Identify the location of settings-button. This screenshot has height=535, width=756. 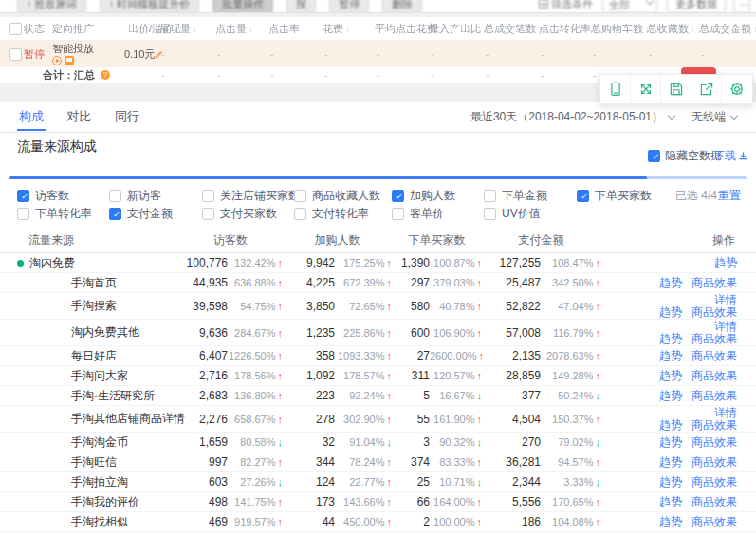
(737, 89).